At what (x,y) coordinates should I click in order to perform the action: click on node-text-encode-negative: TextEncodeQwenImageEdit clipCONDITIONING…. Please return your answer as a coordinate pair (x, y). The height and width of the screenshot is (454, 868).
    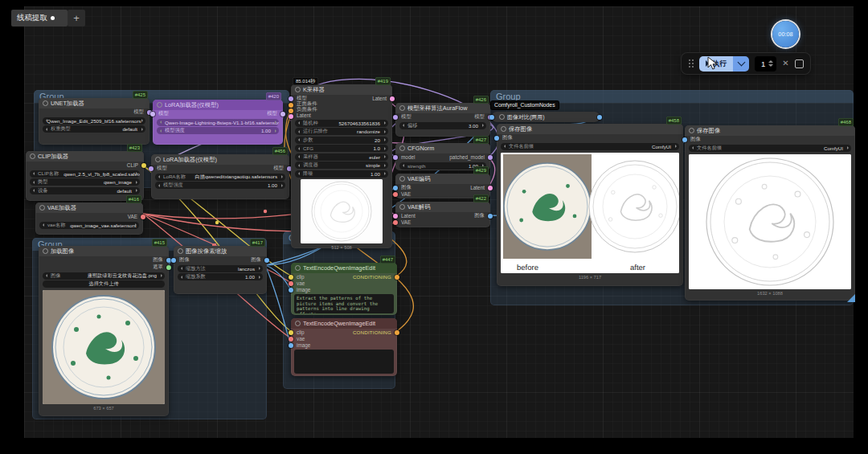
    Looking at the image, I should click on (344, 347).